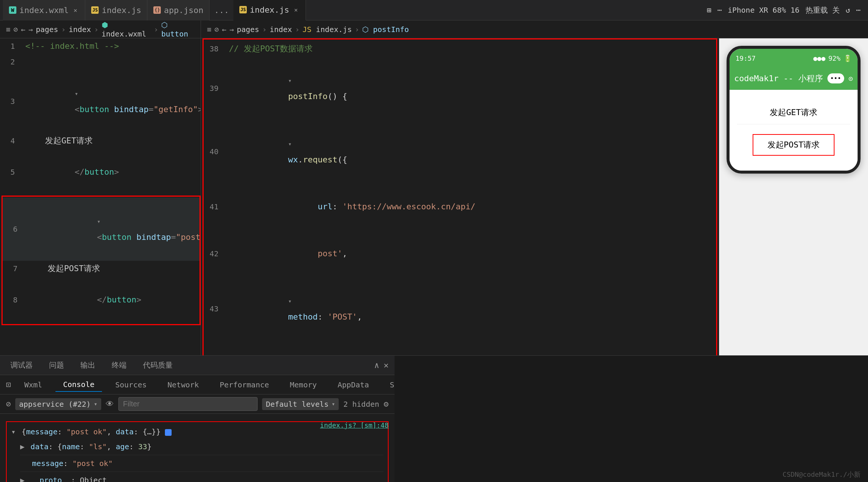 This screenshot has width=868, height=482. Describe the element at coordinates (354, 425) in the screenshot. I see `console-link: index.js? [sm]:48` at that location.